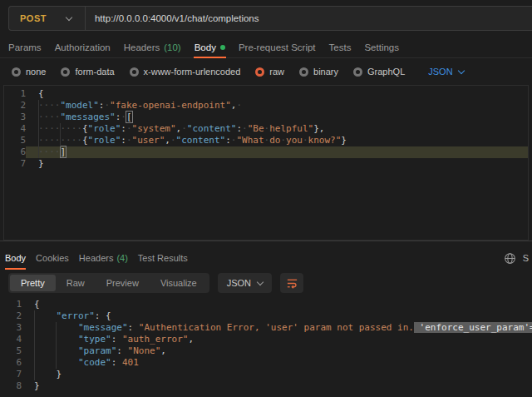  What do you see at coordinates (277, 129) in the screenshot?
I see `code-line-content: ········{"role":·"system",·"content":·"B…` at bounding box center [277, 129].